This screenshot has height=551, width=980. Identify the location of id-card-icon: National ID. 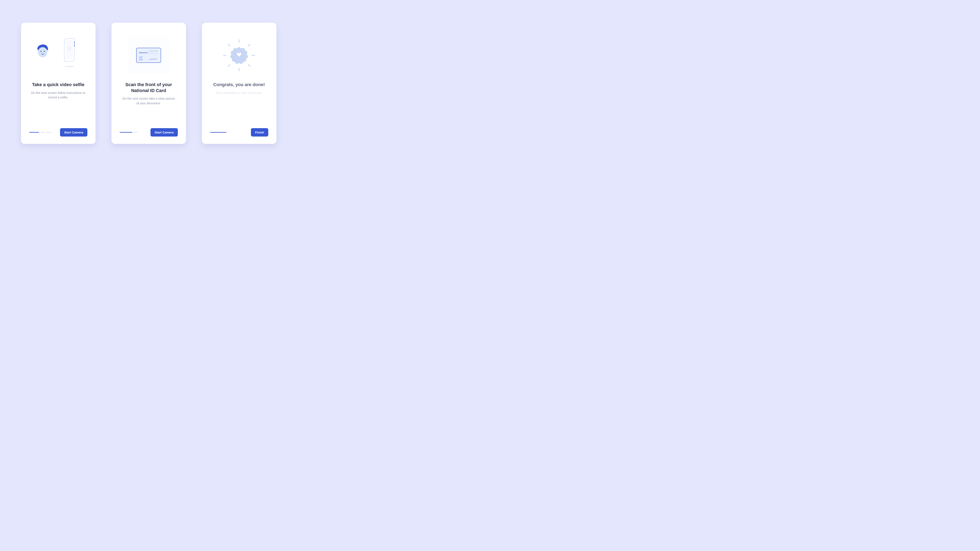
(148, 56).